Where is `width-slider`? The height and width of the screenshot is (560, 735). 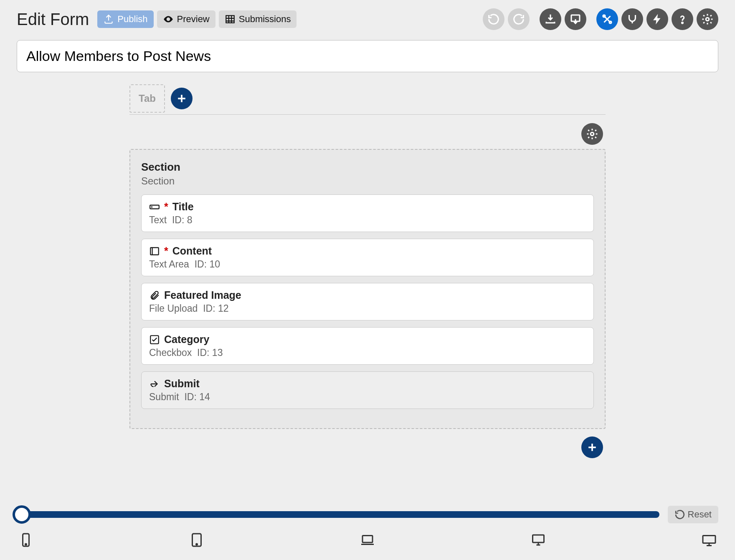 width-slider is located at coordinates (338, 515).